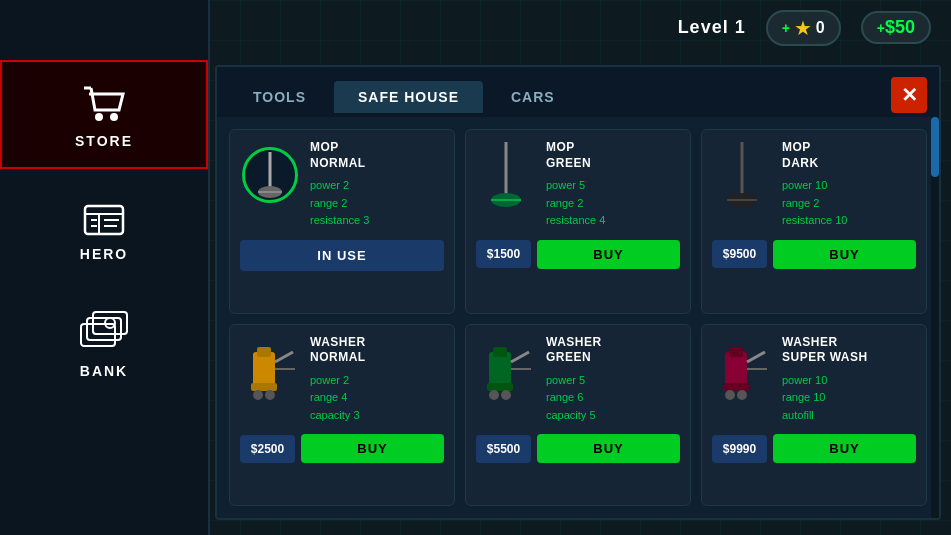 This screenshot has height=535, width=951. Describe the element at coordinates (104, 114) in the screenshot. I see `sidebar-item-store: STORE` at that location.